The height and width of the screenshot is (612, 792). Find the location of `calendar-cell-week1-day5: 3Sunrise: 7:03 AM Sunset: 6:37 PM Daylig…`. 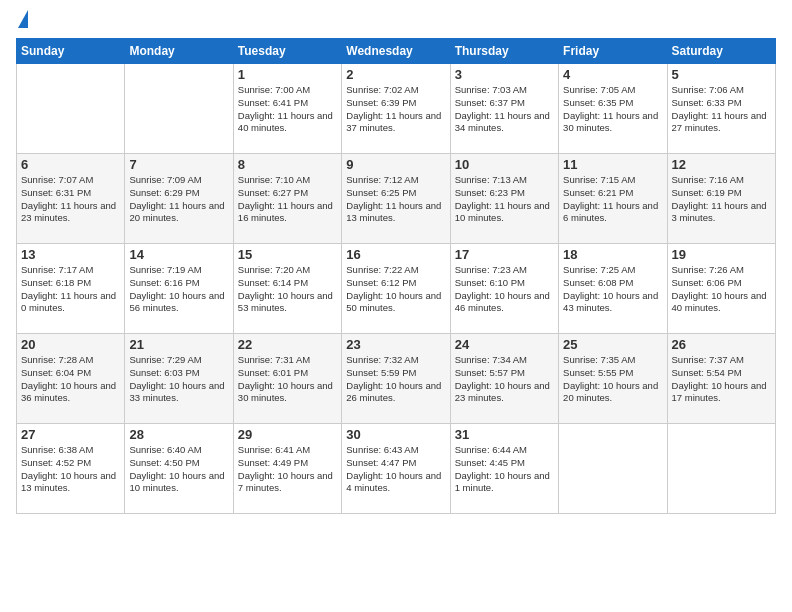

calendar-cell-week1-day5: 3Sunrise: 7:03 AM Sunset: 6:37 PM Daylig… is located at coordinates (504, 109).